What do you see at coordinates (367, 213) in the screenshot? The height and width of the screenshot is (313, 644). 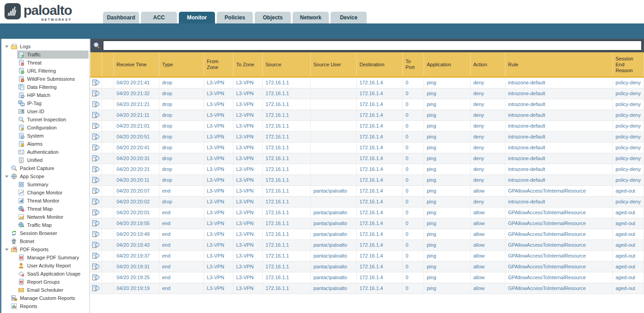 I see `log-row: 04/20 20:20:01endL3-VPNL3-VPN172.16.1.1p…` at bounding box center [367, 213].